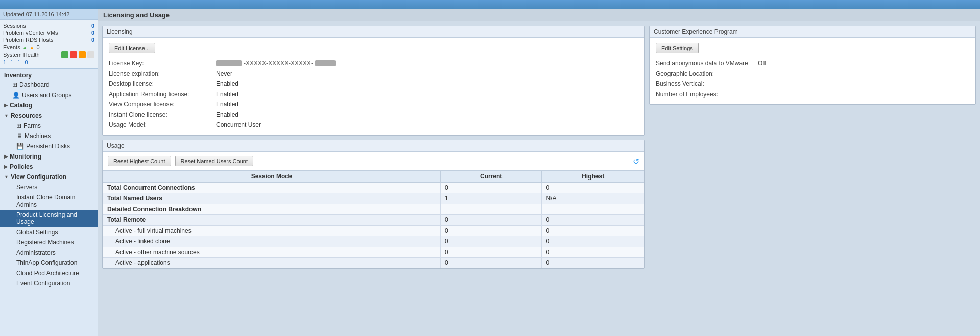 The width and height of the screenshot is (980, 336). Describe the element at coordinates (49, 173) in the screenshot. I see `sidebar: Updated 07.11.2016 14:42 Sessions 0 Prob…` at that location.